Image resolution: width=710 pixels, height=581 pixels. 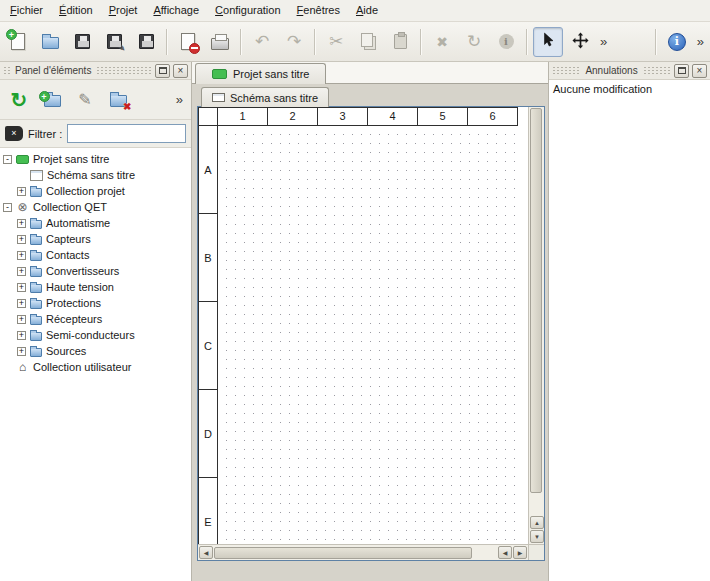 What do you see at coordinates (248, 10) in the screenshot?
I see `menu-item: Configuration` at bounding box center [248, 10].